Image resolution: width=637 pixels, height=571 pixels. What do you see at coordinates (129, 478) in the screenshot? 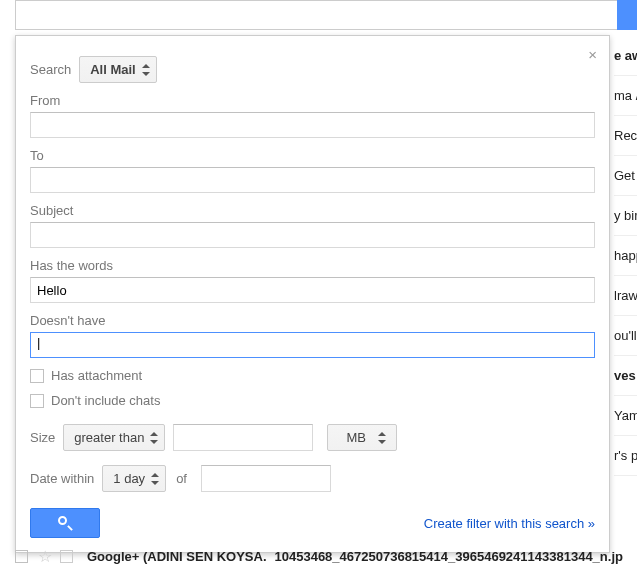
I see `date-within-value: 1 day` at bounding box center [129, 478].